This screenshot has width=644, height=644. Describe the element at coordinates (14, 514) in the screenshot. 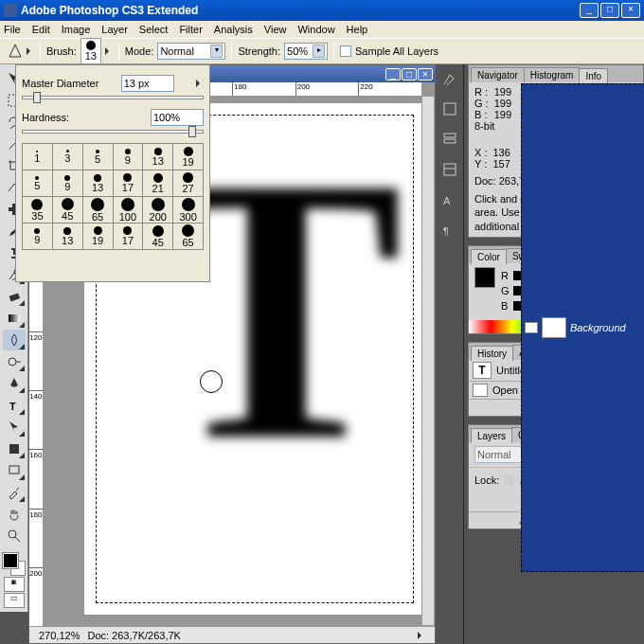

I see `hand-tool` at that location.